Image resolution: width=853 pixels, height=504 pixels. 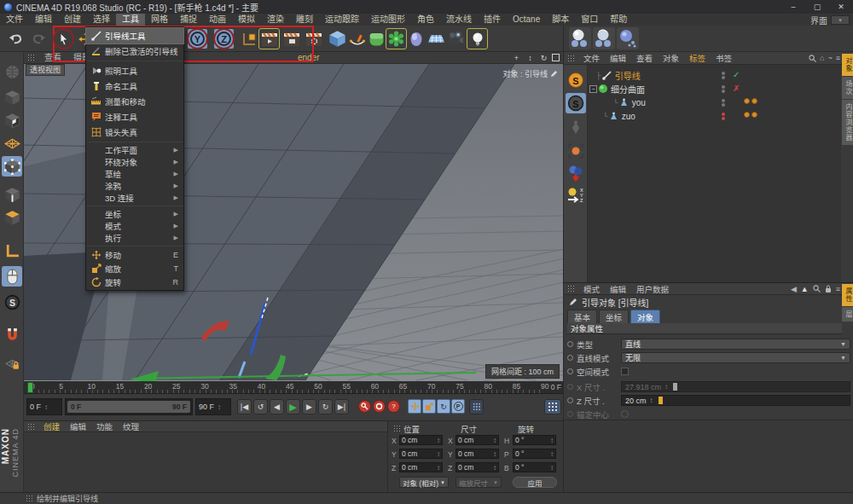 What do you see at coordinates (63, 39) in the screenshot?
I see `live-selection-button` at bounding box center [63, 39].